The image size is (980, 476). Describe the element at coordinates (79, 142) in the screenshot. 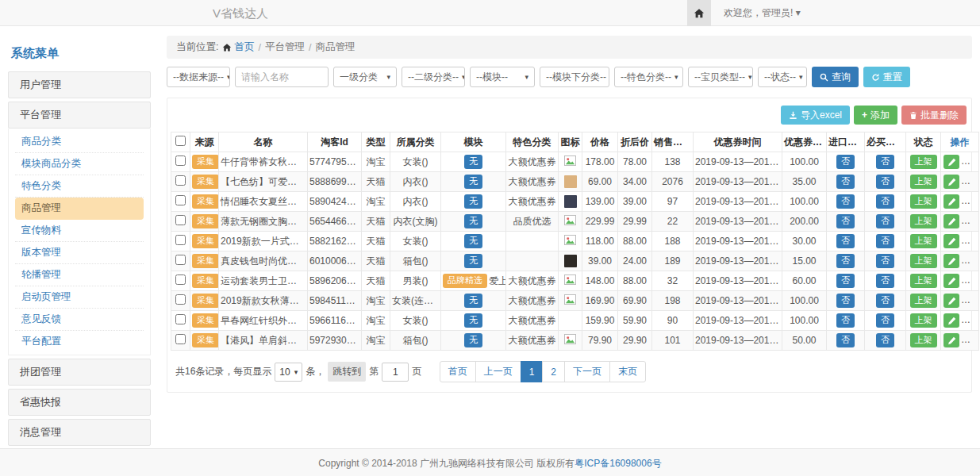

I see `sidebar-subitem: 商品分类` at that location.